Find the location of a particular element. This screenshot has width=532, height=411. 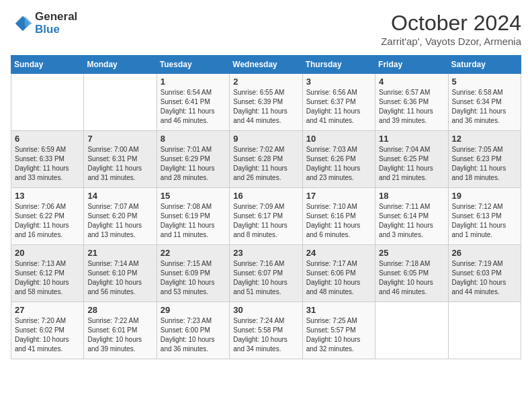

day-number: 16 is located at coordinates (266, 196).